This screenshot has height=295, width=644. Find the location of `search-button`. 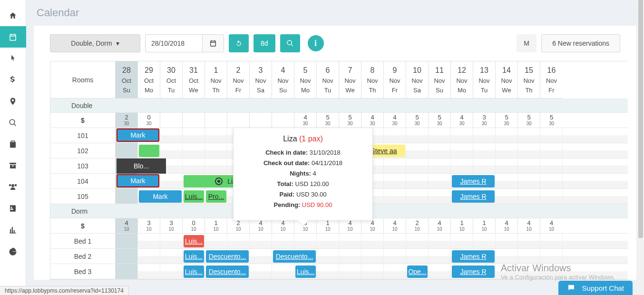

search-button is located at coordinates (290, 43).